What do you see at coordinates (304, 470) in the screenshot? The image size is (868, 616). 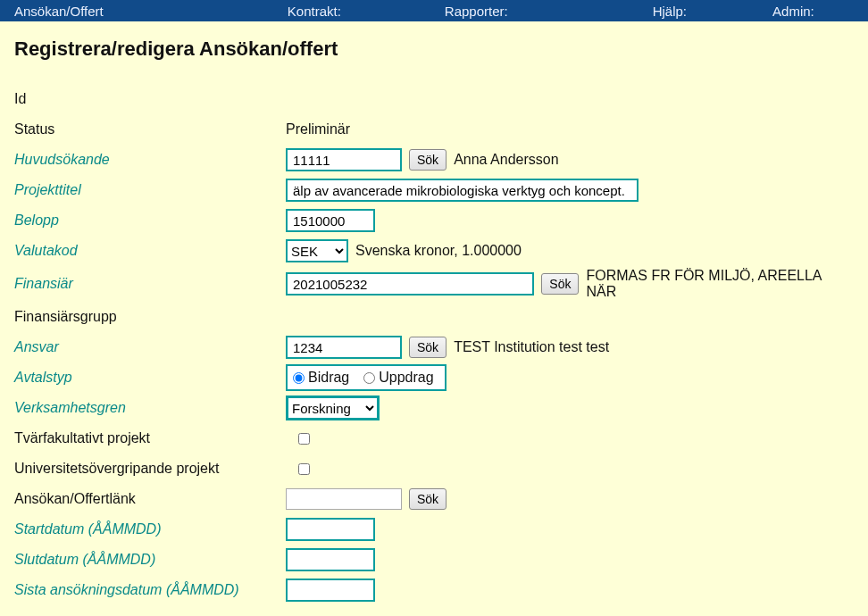 I see `univ-checkbox` at bounding box center [304, 470].